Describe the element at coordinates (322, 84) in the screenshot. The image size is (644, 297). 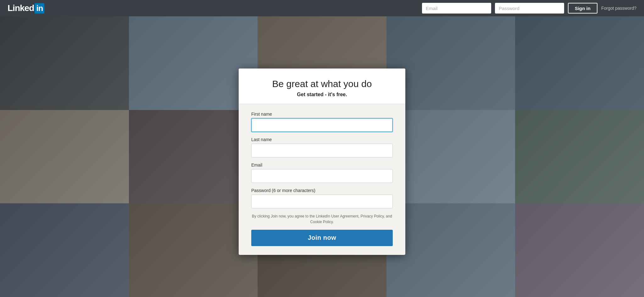
I see `modal-title: Be great at what you do` at that location.